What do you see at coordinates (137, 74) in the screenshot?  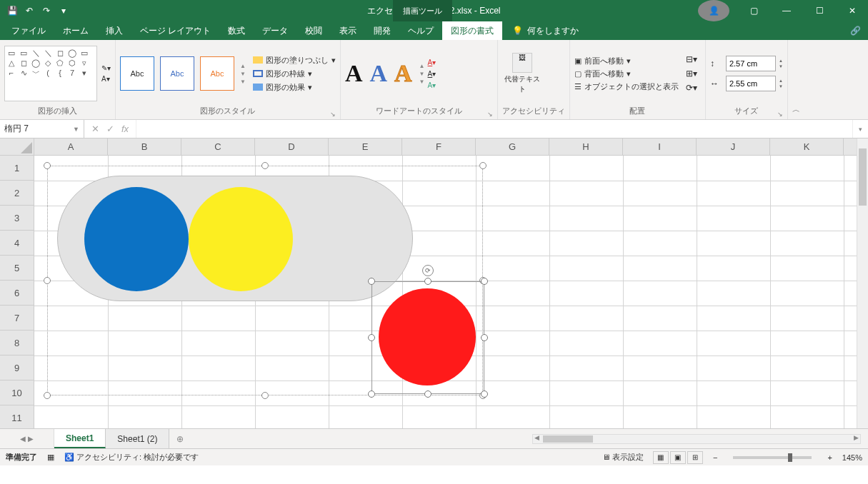 I see `shape-style-1: Abc` at bounding box center [137, 74].